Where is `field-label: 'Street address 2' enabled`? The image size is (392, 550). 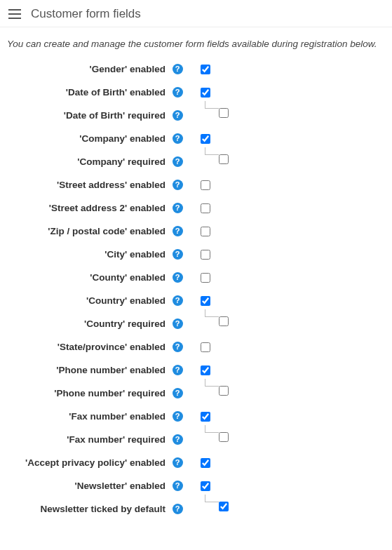
field-label: 'Street address 2' enabled is located at coordinates (88, 208).